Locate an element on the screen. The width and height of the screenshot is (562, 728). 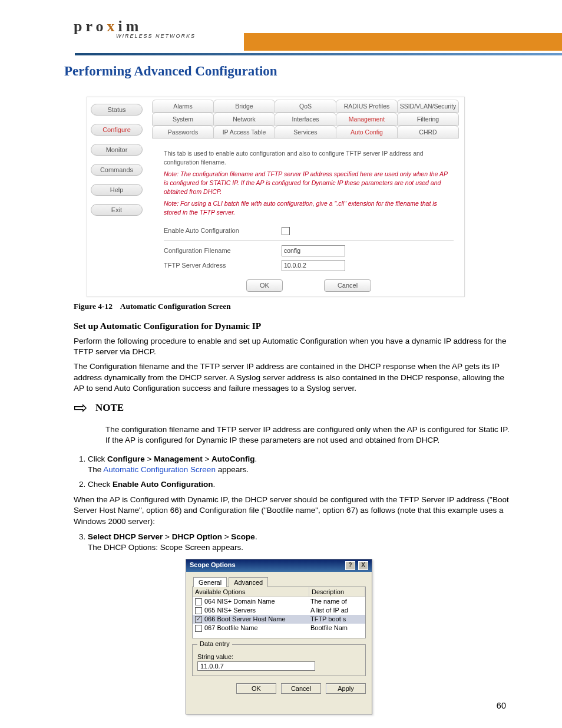
tab-network: Network is located at coordinates (244, 119).